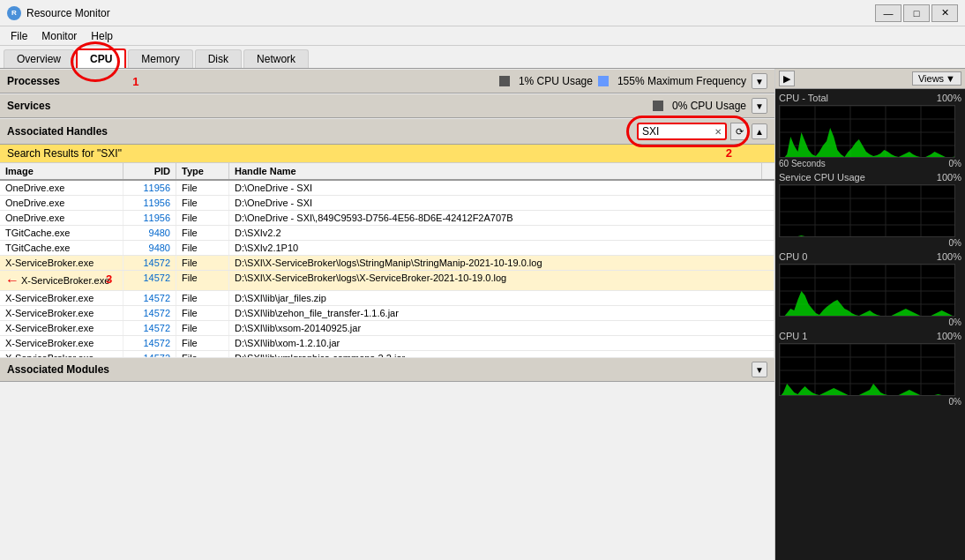  I want to click on graph-canvas-cpu0, so click(867, 290).